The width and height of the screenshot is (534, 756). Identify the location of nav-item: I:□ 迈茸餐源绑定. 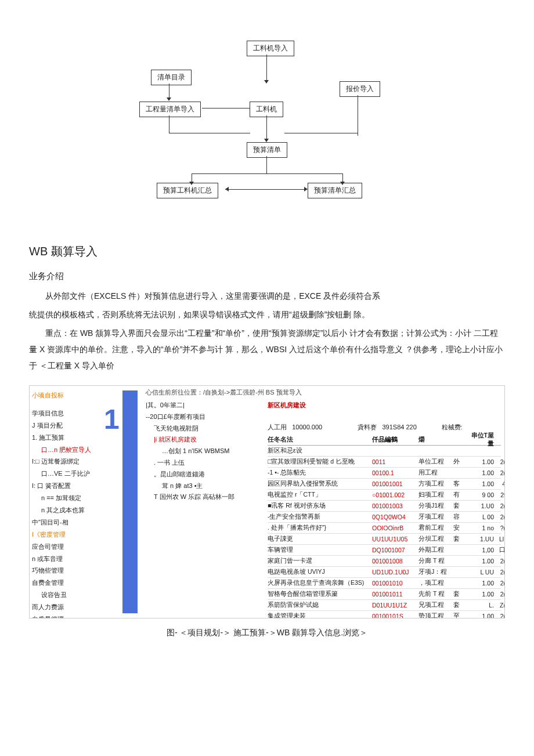
(75, 462).